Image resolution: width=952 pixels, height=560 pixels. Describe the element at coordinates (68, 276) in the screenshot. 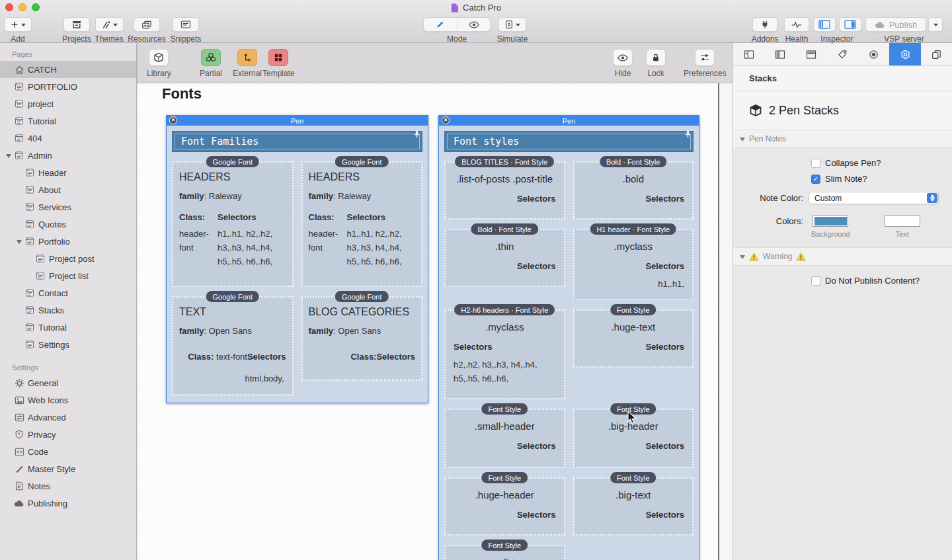

I see `page-item-project-list: Project list` at that location.